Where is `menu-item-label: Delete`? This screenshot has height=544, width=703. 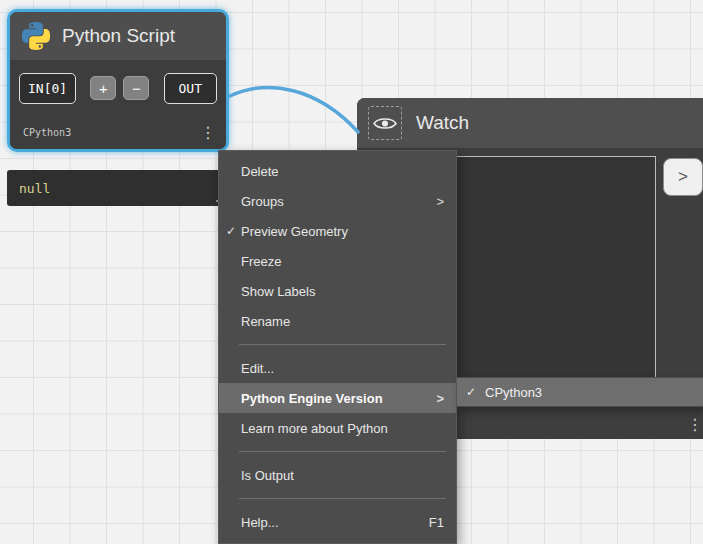
menu-item-label: Delete is located at coordinates (260, 172).